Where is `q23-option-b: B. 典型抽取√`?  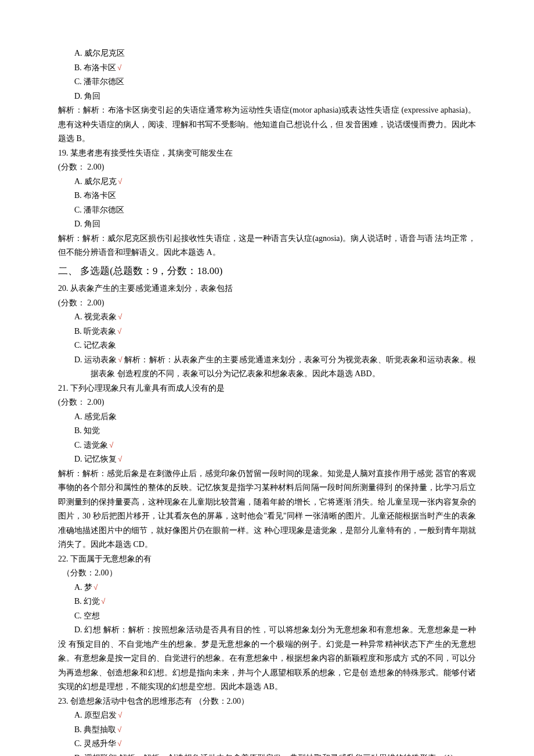 q23-option-b: B. 典型抽取√ is located at coordinates (267, 730).